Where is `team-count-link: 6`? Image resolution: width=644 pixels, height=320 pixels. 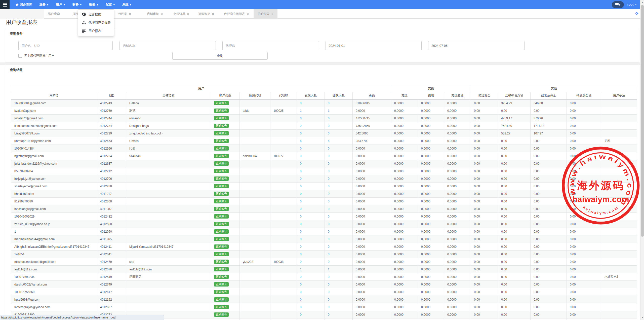
team-count-link: 6 is located at coordinates (329, 141).